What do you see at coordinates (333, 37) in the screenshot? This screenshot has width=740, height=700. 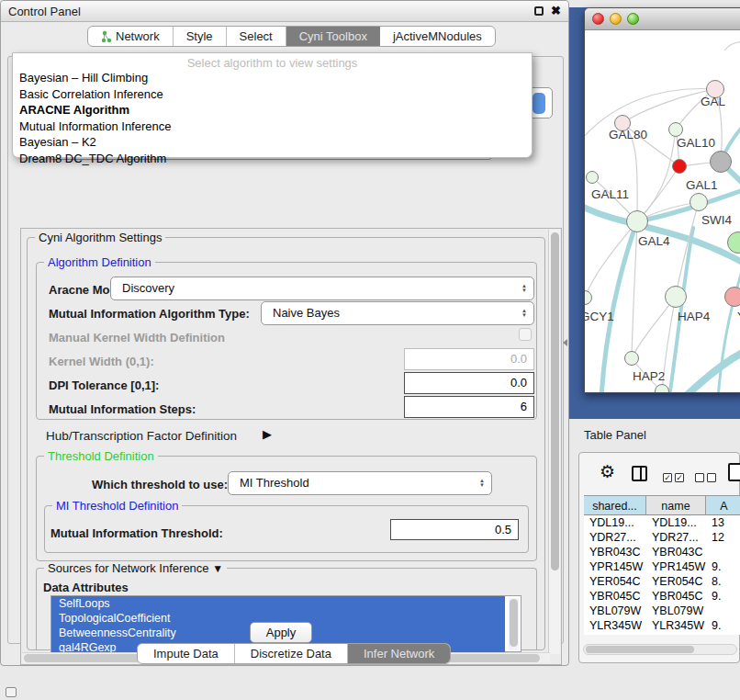 I see `tab-label: Cyni Toolbox` at bounding box center [333, 37].